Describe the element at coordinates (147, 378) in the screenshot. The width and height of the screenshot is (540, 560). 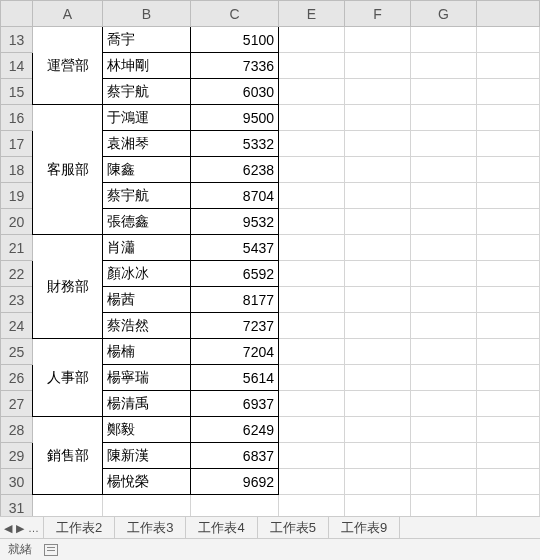
I see `name-cell: 楊寧瑞` at that location.